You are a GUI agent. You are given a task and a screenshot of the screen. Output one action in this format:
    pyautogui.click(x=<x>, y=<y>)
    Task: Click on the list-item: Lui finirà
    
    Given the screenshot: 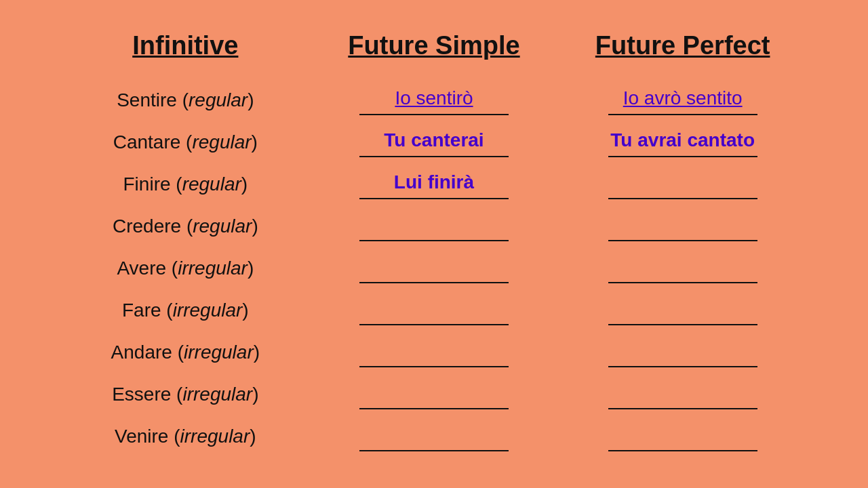 What is the action you would take?
    pyautogui.click(x=434, y=184)
    